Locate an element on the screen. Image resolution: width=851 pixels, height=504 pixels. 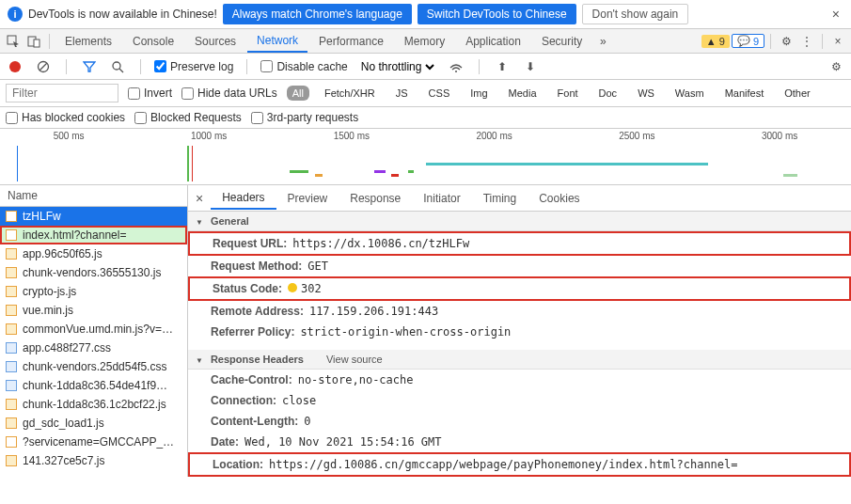
view-source-link: View source is located at coordinates (355, 359).